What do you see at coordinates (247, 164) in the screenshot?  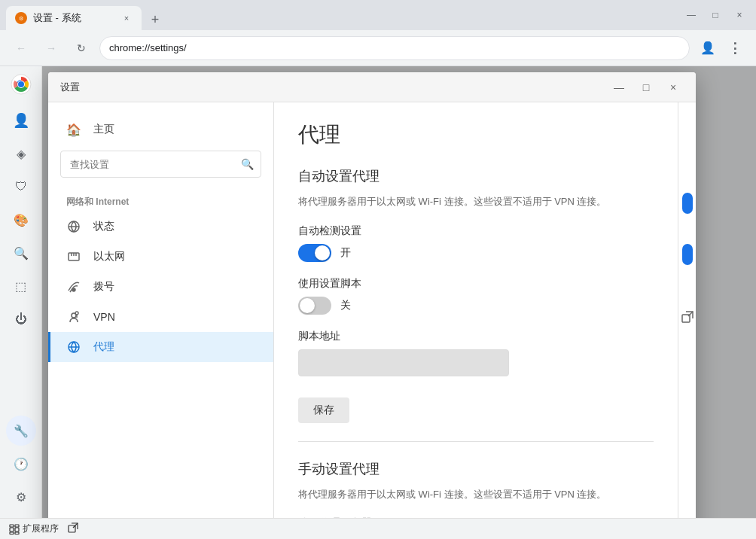 I see `search-icon: 🔍` at bounding box center [247, 164].